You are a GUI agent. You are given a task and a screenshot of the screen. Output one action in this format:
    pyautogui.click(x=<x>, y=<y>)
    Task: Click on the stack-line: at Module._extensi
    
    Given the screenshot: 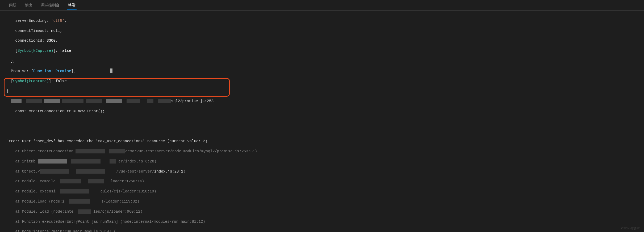 What is the action you would take?
    pyautogui.click(x=31, y=191)
    